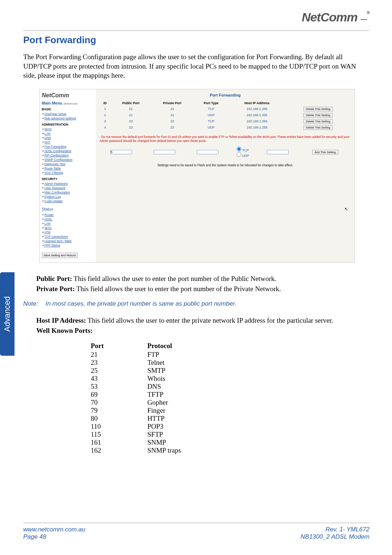  I want to click on wk-row: 110POP3, so click(158, 427).